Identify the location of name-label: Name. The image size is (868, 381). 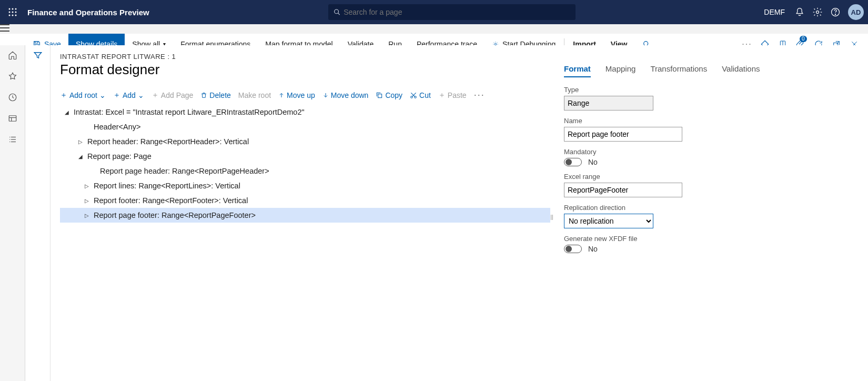
(711, 121).